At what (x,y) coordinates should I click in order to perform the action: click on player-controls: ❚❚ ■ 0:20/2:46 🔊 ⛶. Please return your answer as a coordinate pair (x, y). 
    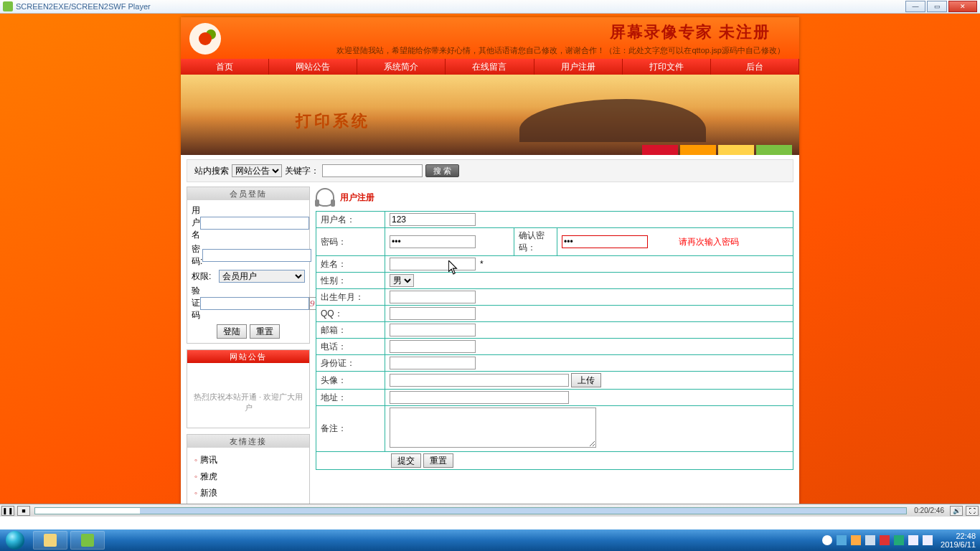
    Looking at the image, I should click on (490, 510).